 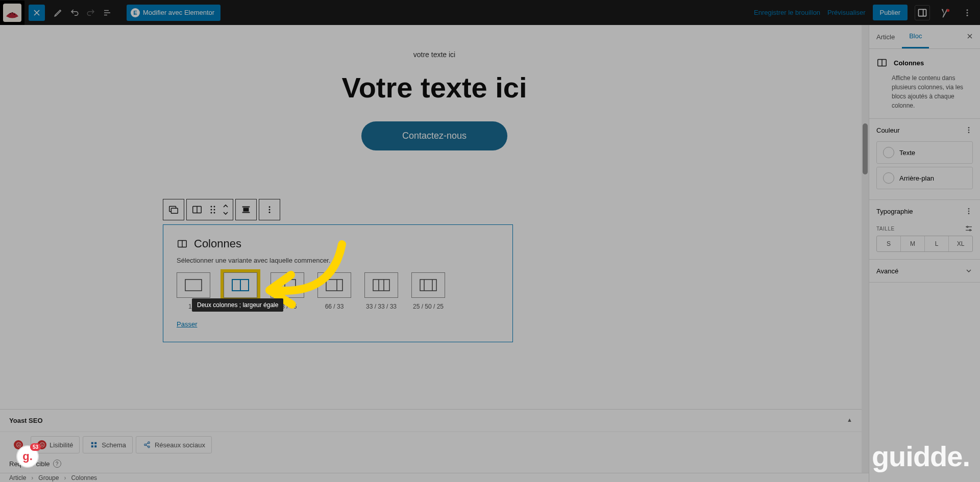 I want to click on hero-subtitle: votre texte ici, so click(x=434, y=55).